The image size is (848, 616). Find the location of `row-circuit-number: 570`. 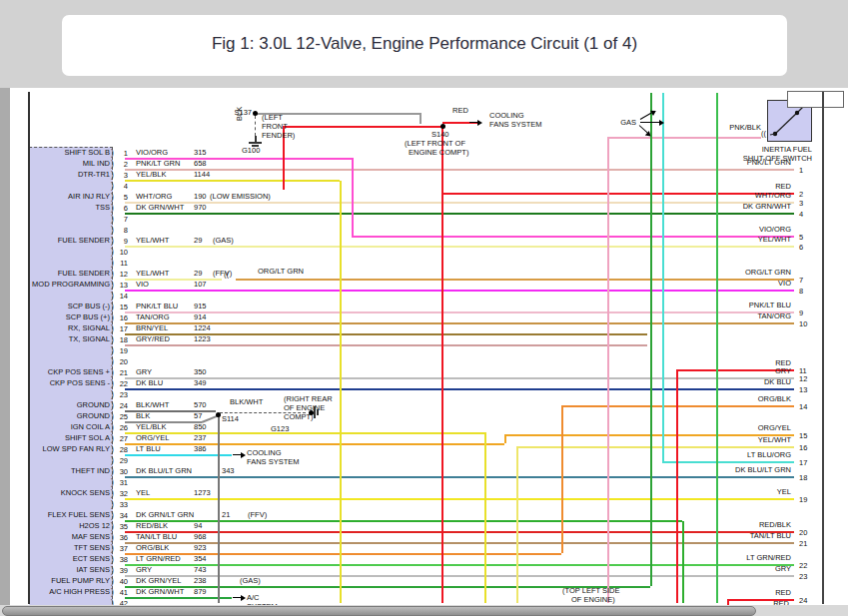

row-circuit-number: 570 is located at coordinates (200, 405).